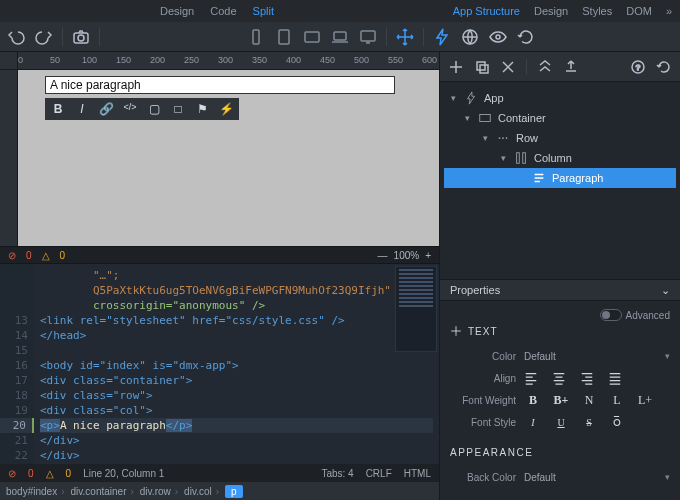 This screenshot has height=500, width=680. Describe the element at coordinates (340, 37) in the screenshot. I see `device-laptop-icon` at that location.